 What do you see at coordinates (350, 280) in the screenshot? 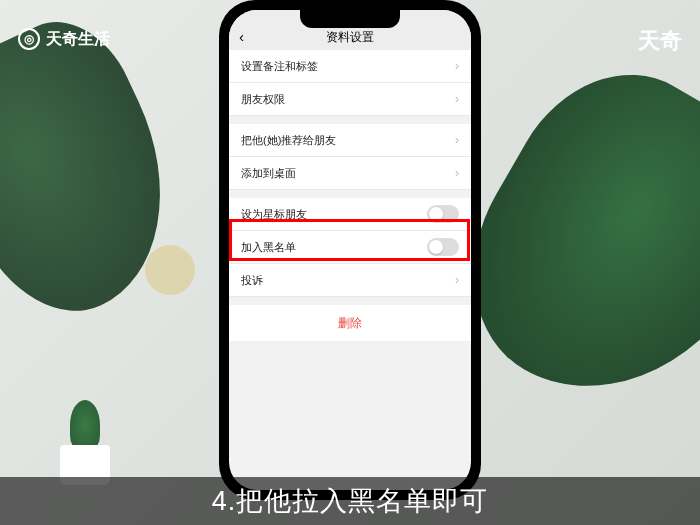
I see `row-report: 投诉 ›` at bounding box center [350, 280].